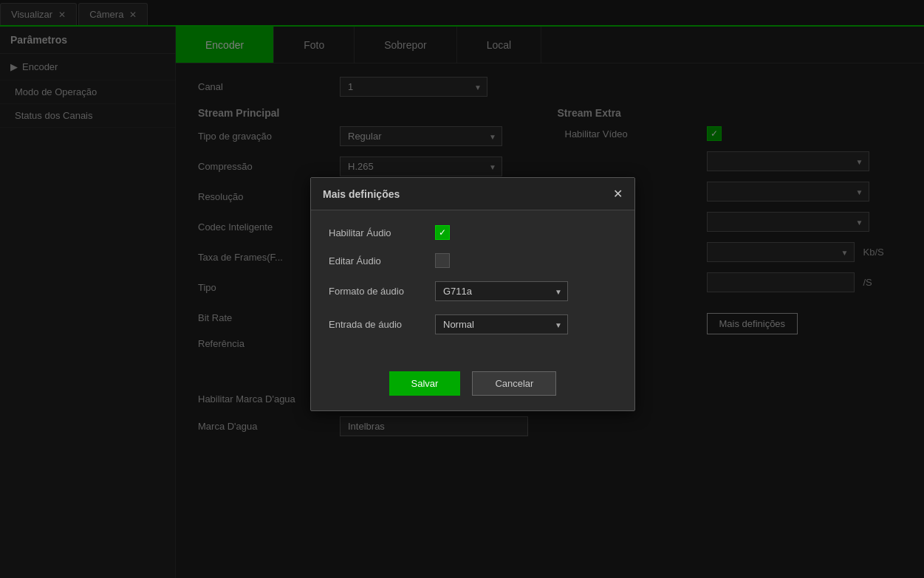  Describe the element at coordinates (473, 194) in the screenshot. I see `modal-header: Mais definições ✕` at that location.